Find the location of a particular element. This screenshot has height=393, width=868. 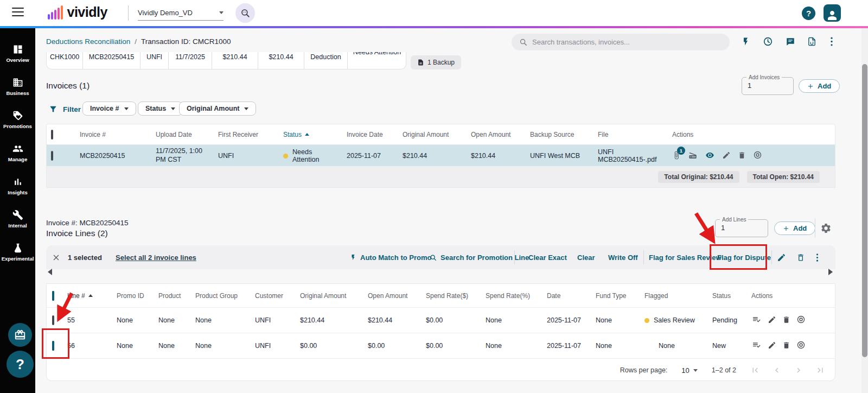

col-file: File is located at coordinates (626, 135).